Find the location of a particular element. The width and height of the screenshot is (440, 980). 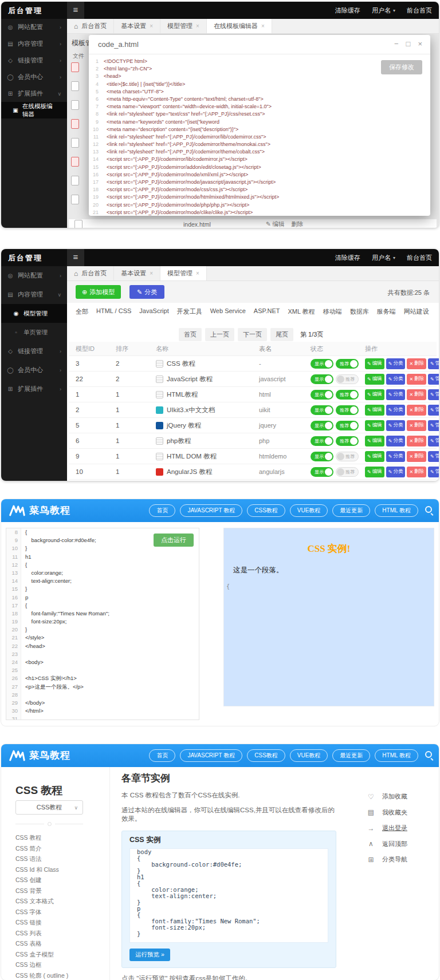

chapter-link: CSS 表格 is located at coordinates (49, 944).